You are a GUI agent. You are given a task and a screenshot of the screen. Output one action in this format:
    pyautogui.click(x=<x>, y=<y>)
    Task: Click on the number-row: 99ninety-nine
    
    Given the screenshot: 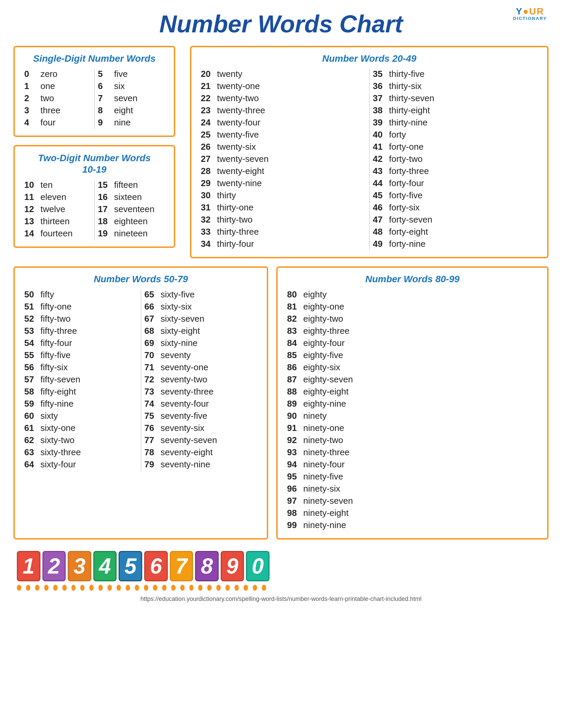 What is the action you would take?
    pyautogui.click(x=332, y=525)
    